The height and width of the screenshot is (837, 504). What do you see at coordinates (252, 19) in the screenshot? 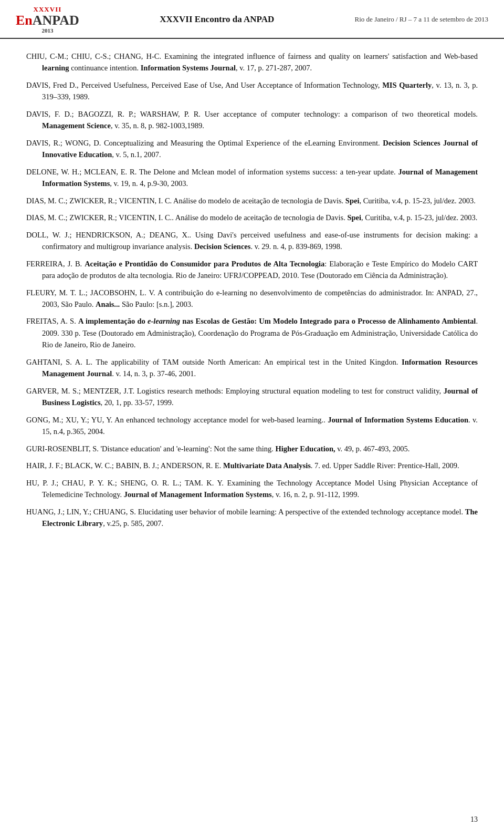
I see `page-header: XXXVII EnANPAD 2013 XXXVII Encontro da A…` at bounding box center [252, 19].